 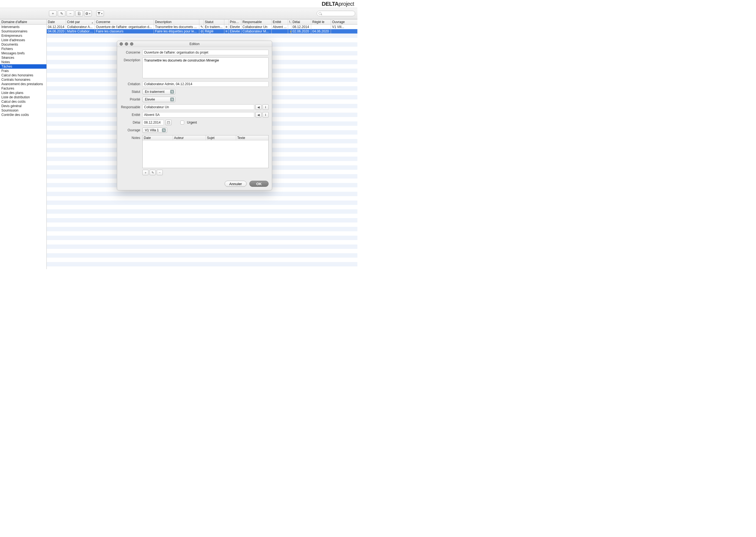 I want to click on urgent-checkbox, so click(x=182, y=122).